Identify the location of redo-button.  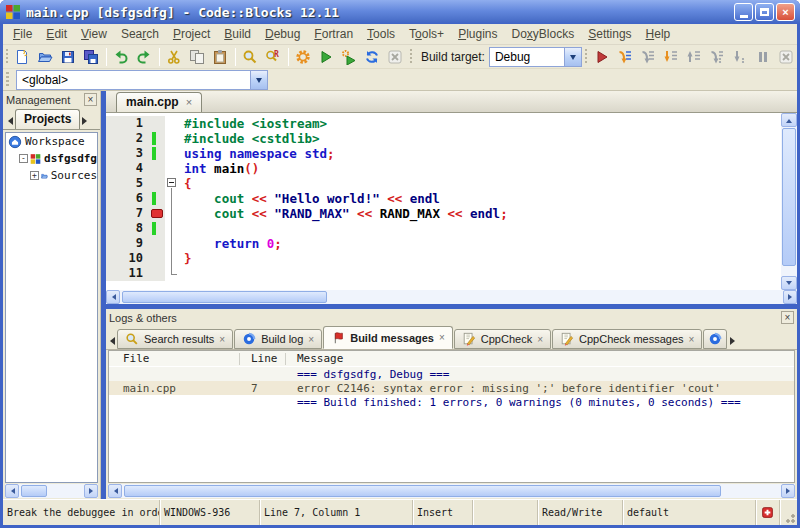
(144, 57).